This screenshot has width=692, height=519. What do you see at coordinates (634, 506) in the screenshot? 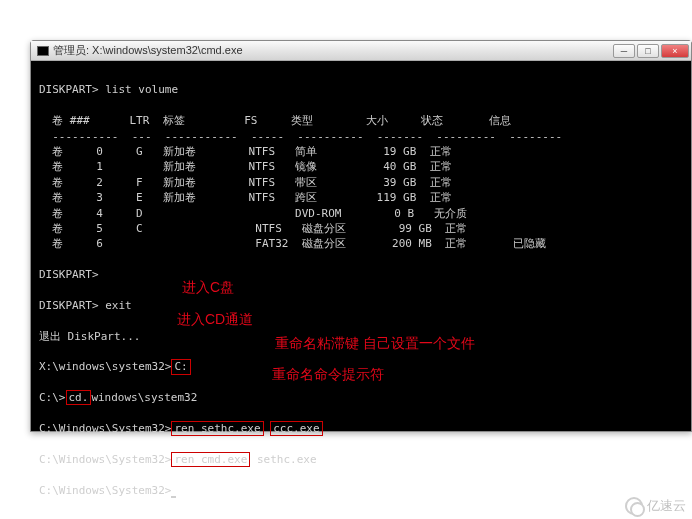
I see `watermark-icon` at bounding box center [634, 506].